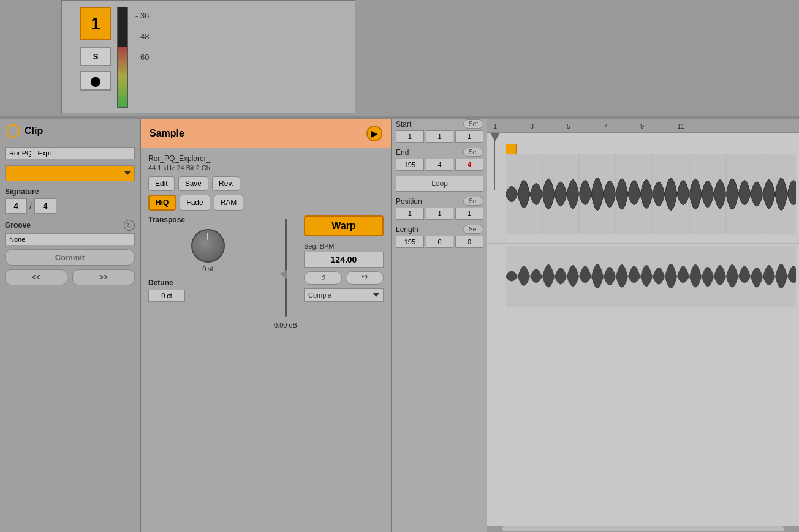 The width and height of the screenshot is (799, 532). I want to click on db-label-48: - 48, so click(142, 37).